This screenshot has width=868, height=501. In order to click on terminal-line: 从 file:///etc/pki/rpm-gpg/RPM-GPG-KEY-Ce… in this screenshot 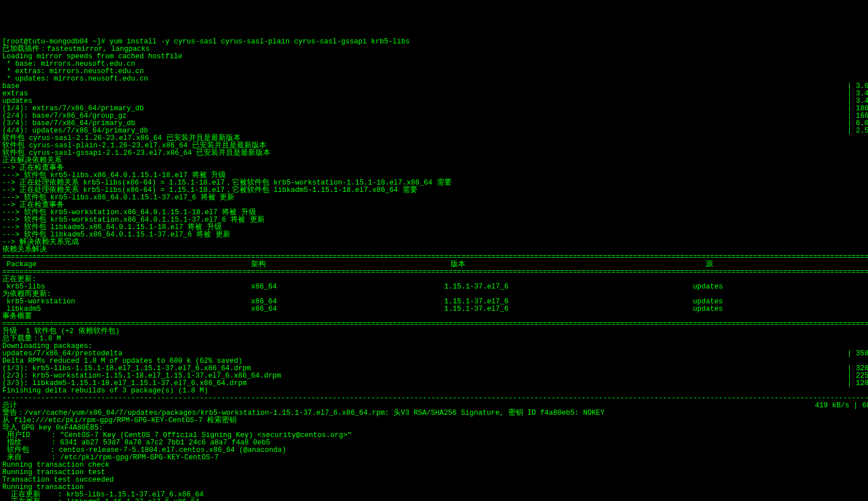, I will do `click(434, 420)`.